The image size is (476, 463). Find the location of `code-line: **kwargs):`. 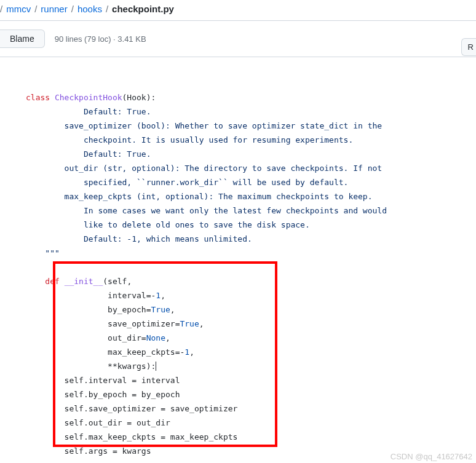

code-line: **kwargs): is located at coordinates (91, 366).